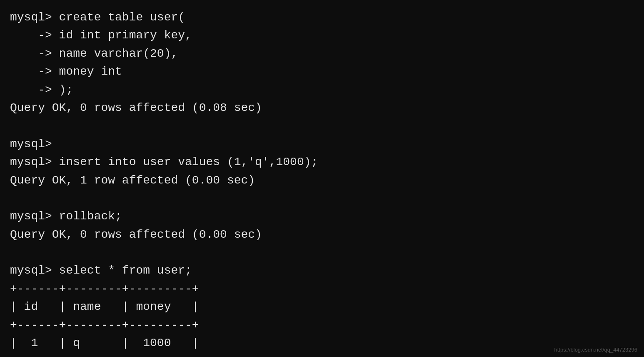  Describe the element at coordinates (322, 72) in the screenshot. I see `terminal-line: -> money int` at that location.